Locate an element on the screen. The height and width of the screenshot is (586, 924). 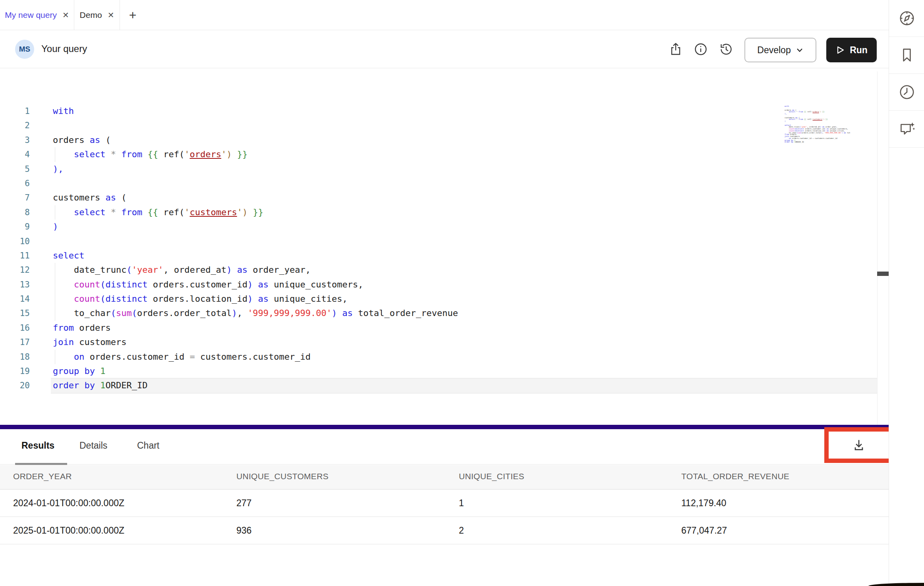
cell-unique-cities: 2 is located at coordinates (462, 530).